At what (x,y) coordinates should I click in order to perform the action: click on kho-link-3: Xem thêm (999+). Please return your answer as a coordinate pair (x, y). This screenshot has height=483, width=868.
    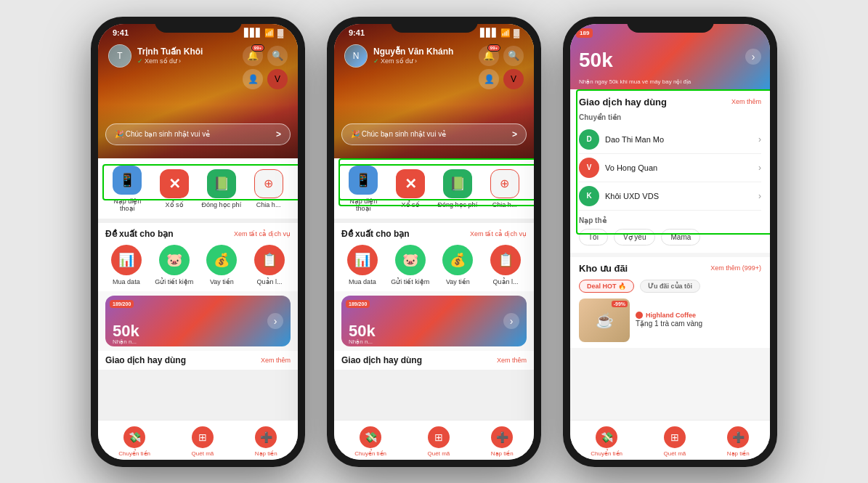
    Looking at the image, I should click on (736, 268).